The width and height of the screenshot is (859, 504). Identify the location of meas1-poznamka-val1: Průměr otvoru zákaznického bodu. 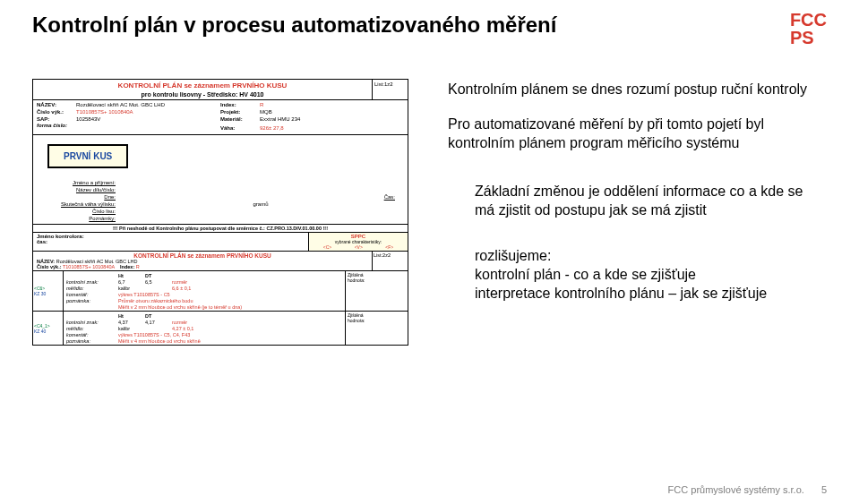
(156, 301).